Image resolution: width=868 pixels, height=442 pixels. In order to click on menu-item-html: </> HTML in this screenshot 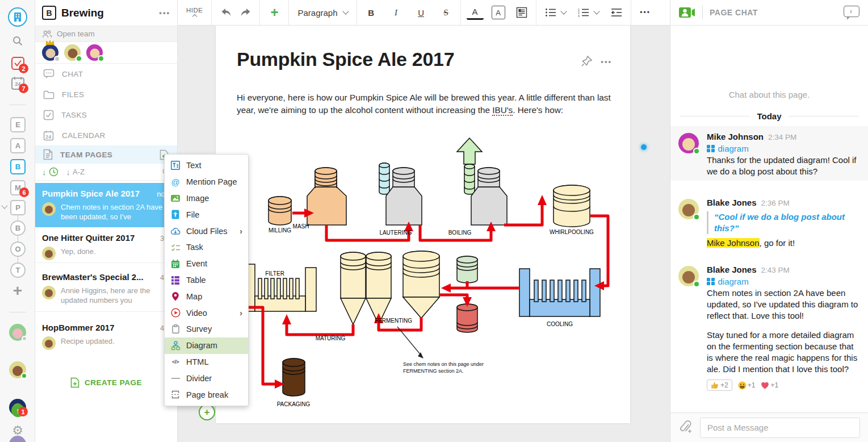, I will do `click(207, 362)`.